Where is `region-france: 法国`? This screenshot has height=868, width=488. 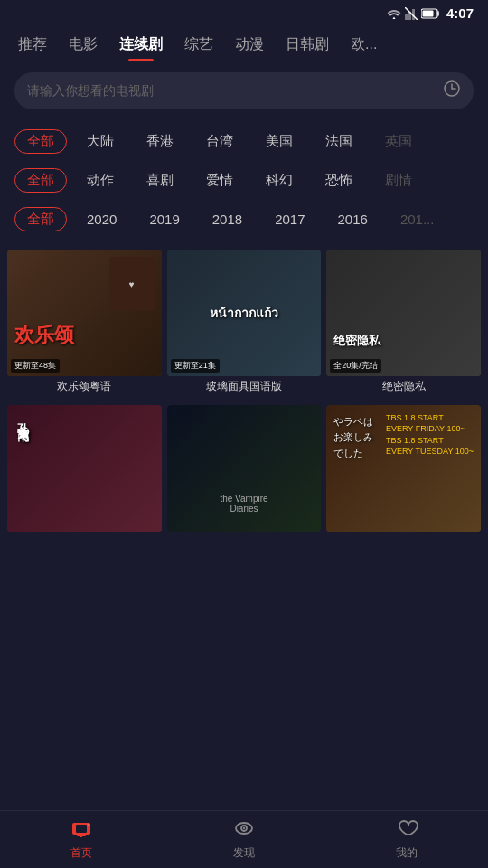
region-france: 法国 is located at coordinates (339, 141).